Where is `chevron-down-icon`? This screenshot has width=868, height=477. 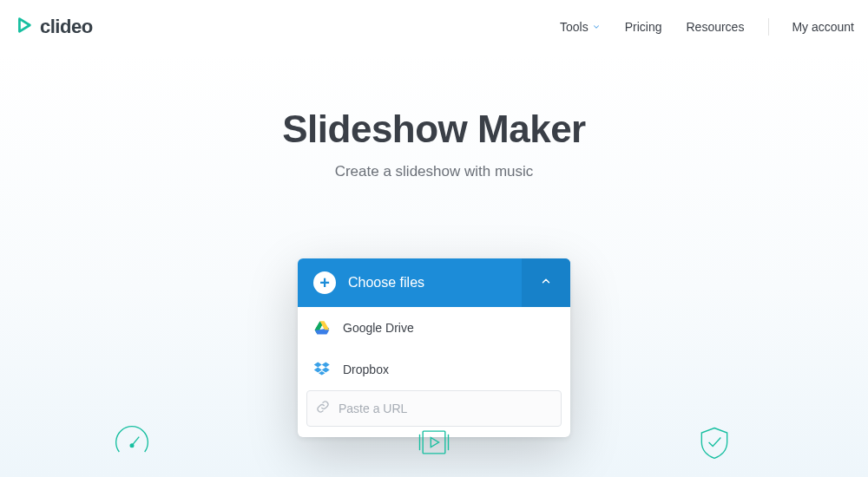 chevron-down-icon is located at coordinates (596, 27).